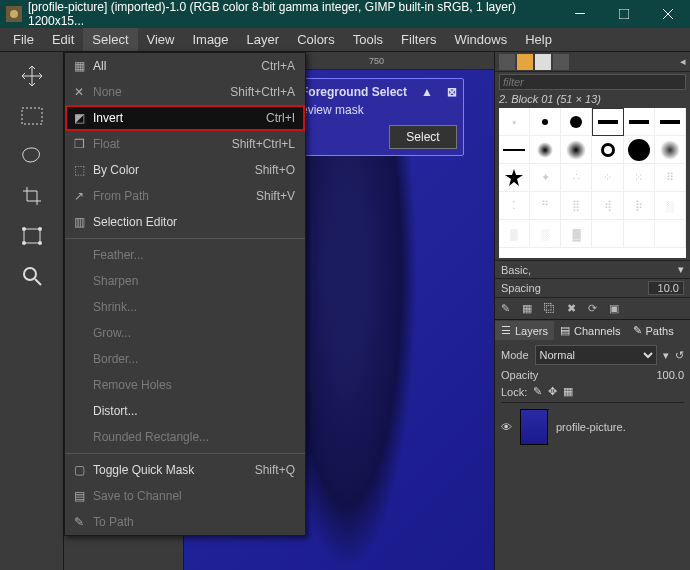 The image size is (690, 570). What do you see at coordinates (538, 40) in the screenshot?
I see `menu-help: Help` at bounding box center [538, 40].